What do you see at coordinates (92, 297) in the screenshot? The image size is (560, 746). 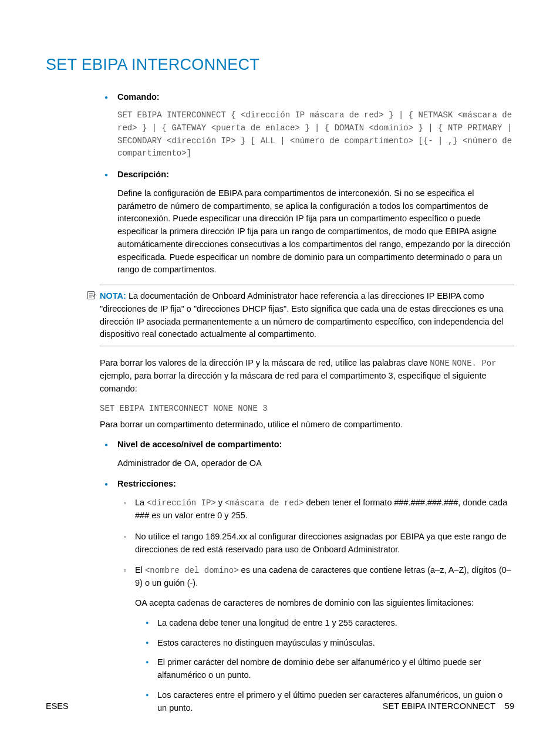 I see `note-icon` at bounding box center [92, 297].